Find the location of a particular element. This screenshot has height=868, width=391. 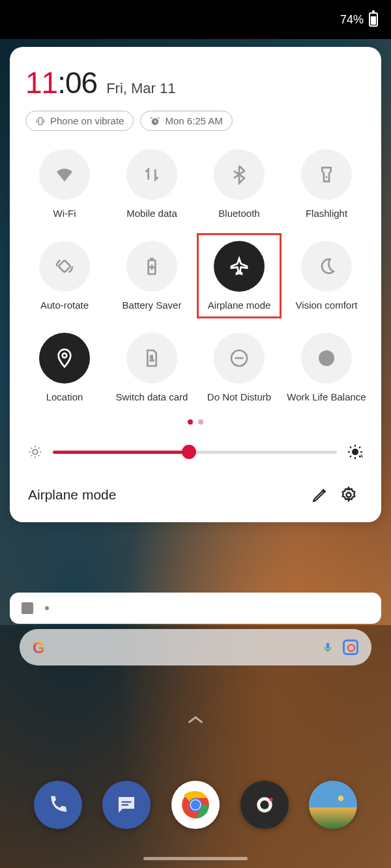

dock-gallery is located at coordinates (333, 805).